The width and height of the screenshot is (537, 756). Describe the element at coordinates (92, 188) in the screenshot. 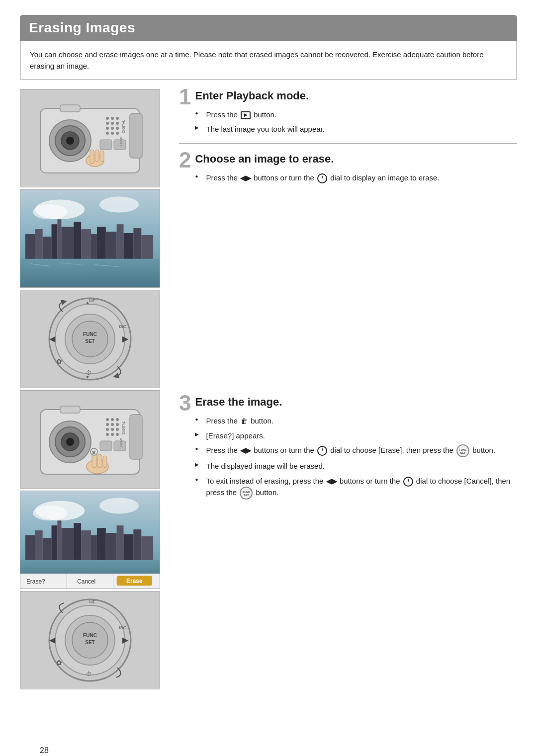

I see `images-left-1-2: DIGITAL HDMI` at that location.